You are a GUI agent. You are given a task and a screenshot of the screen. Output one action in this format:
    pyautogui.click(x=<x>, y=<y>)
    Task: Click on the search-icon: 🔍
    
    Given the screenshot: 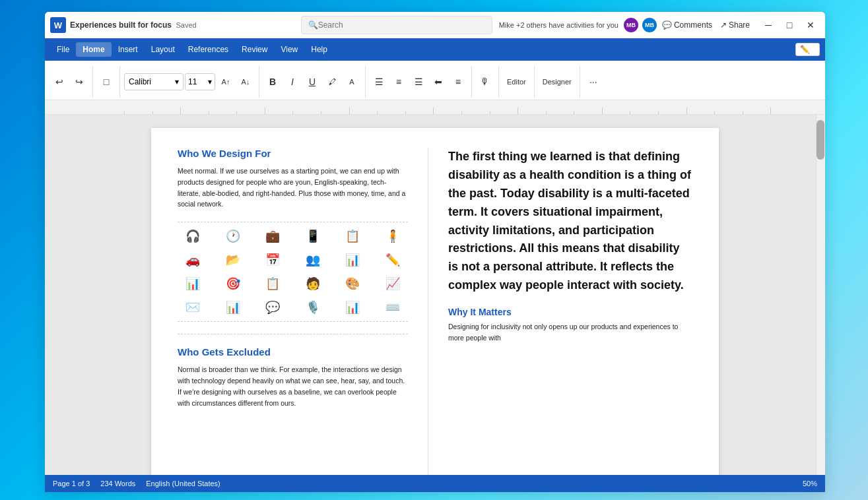 What is the action you would take?
    pyautogui.click(x=313, y=25)
    